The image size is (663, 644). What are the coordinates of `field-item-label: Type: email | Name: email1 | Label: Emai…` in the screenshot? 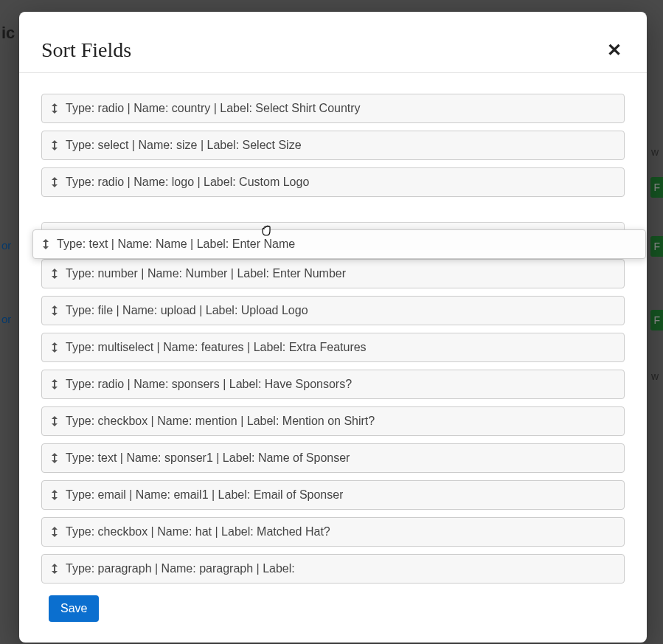 It's located at (204, 495).